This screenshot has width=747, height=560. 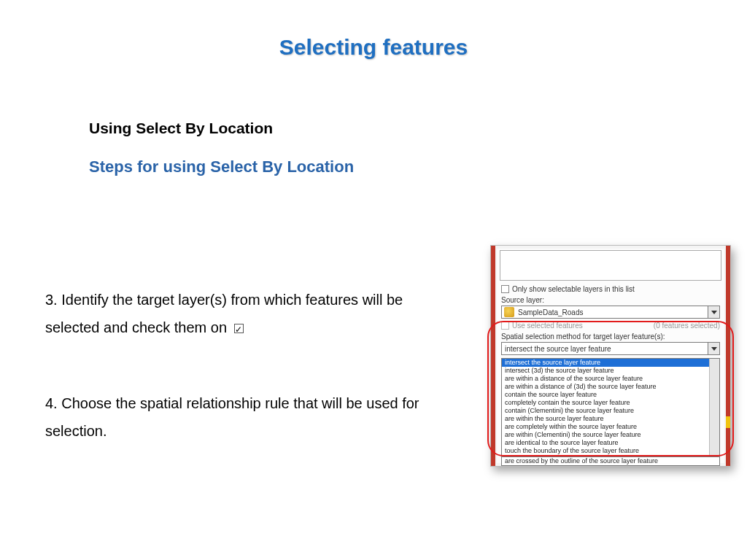 What do you see at coordinates (687, 325) in the screenshot?
I see `features-selected-count: (0 features selected)` at bounding box center [687, 325].